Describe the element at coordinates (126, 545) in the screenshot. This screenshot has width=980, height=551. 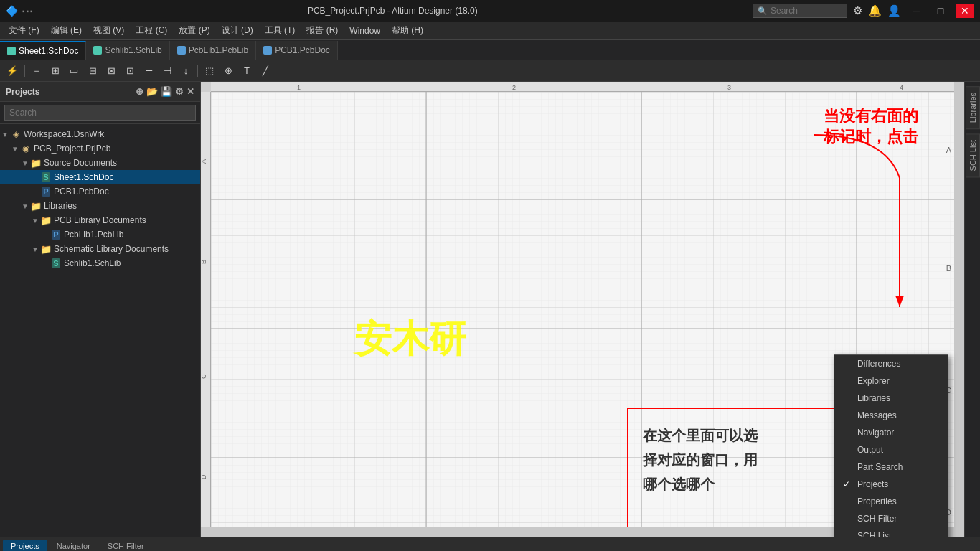
I see `status-tab-sch-filter: SCH Filter` at that location.